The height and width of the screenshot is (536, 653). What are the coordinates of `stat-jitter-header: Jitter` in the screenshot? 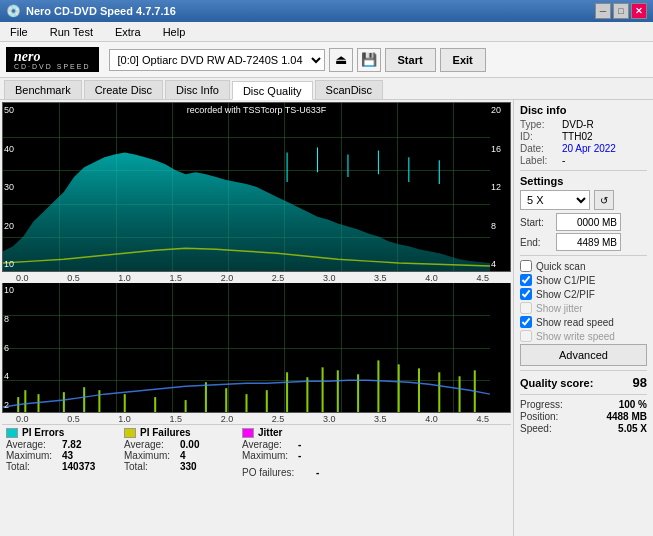 It's located at (297, 432).